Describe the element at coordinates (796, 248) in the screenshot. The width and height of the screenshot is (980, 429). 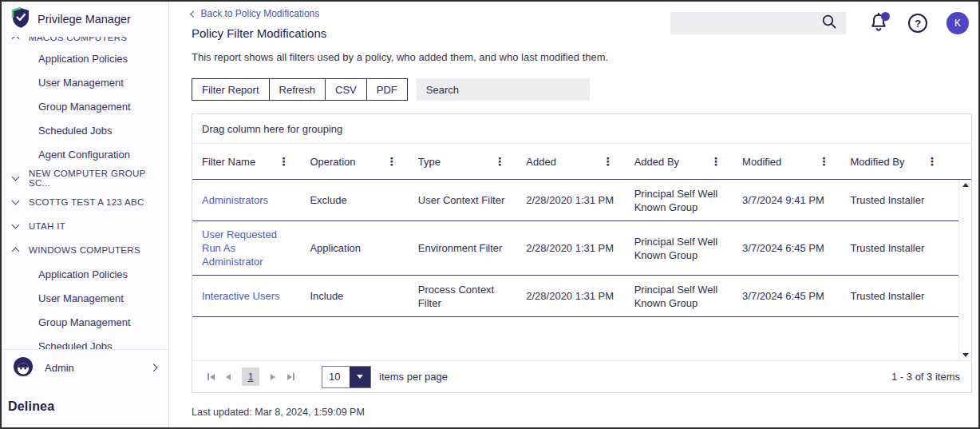
I see `modified-cell: 3/7/2024 6:45 PM` at that location.